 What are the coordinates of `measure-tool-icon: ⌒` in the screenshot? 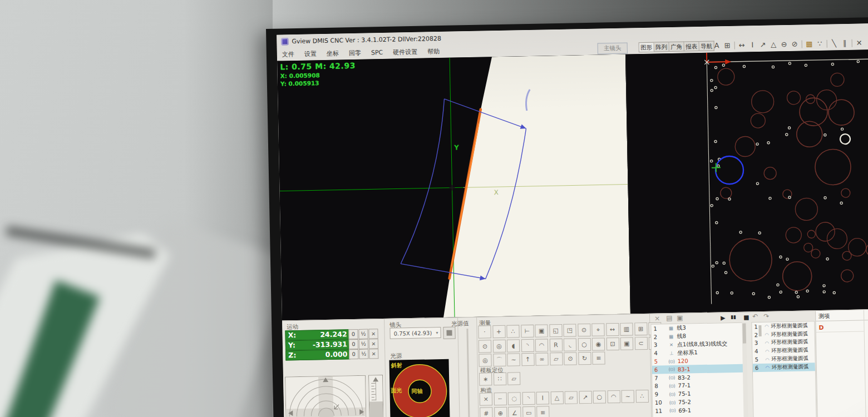 It's located at (500, 360).